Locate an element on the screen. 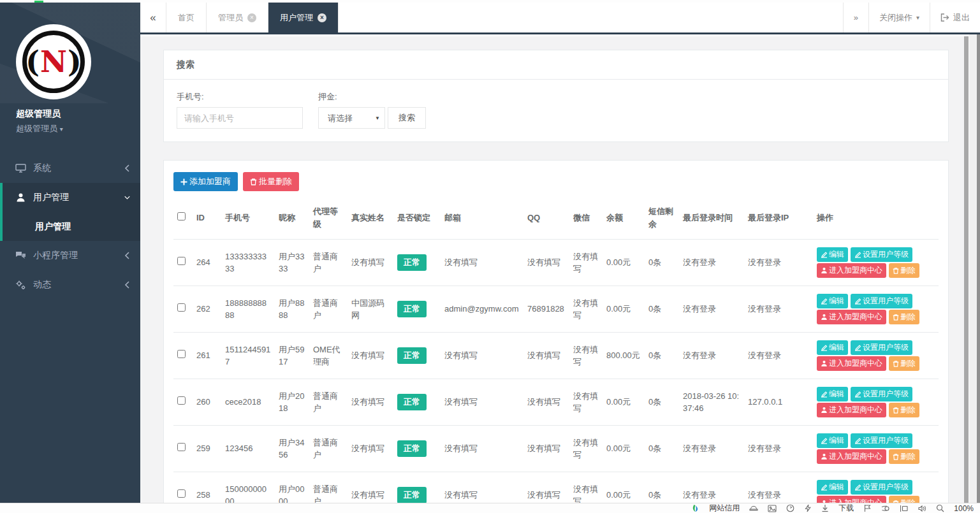  download-label: 下载 is located at coordinates (846, 508).